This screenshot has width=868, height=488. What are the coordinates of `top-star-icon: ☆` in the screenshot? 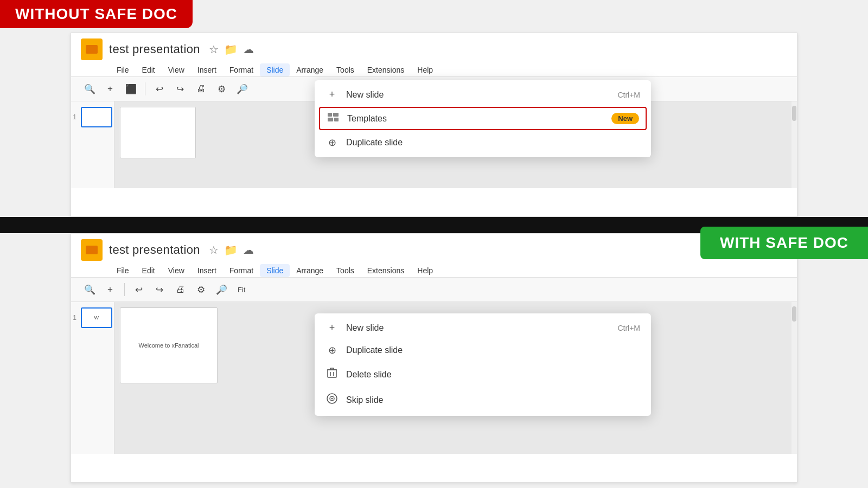 It's located at (214, 49).